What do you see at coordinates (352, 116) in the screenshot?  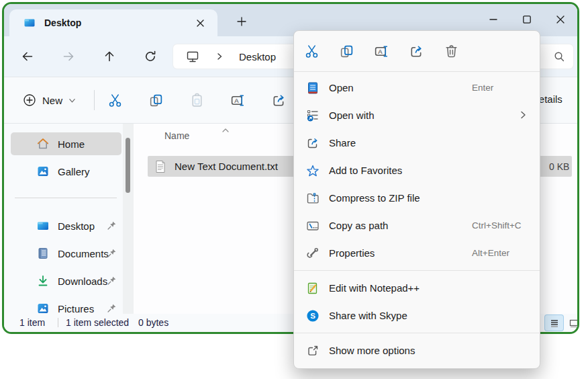 I see `menu-item-label: Open with` at bounding box center [352, 116].